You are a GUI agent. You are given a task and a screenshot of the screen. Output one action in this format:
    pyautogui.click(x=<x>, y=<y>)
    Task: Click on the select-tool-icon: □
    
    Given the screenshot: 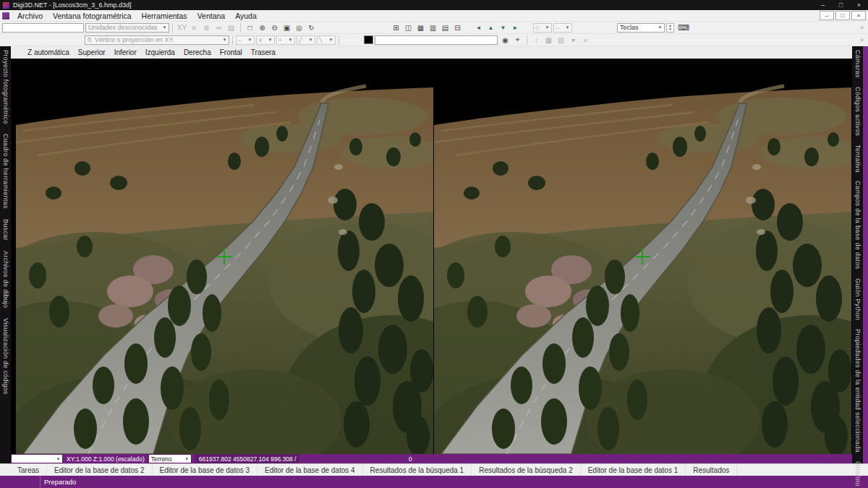 What is the action you would take?
    pyautogui.click(x=250, y=27)
    